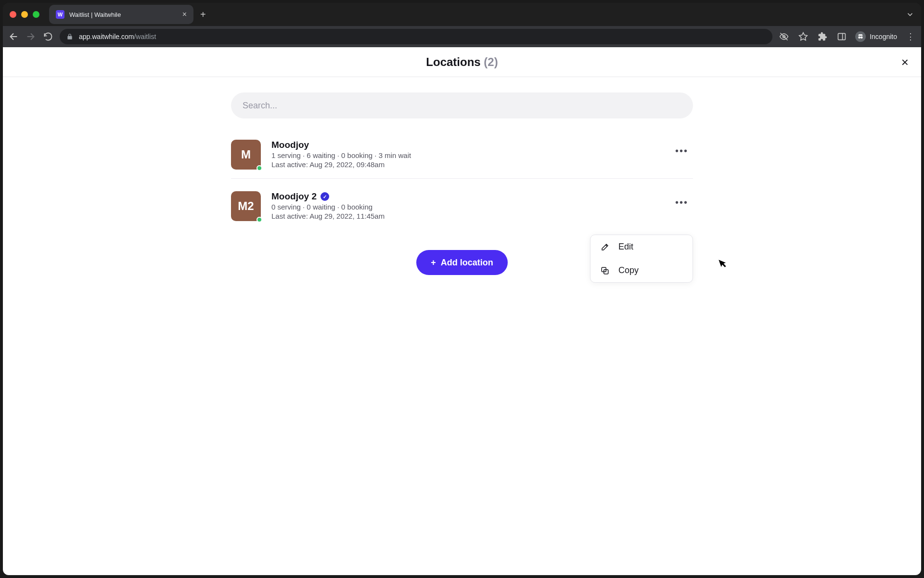 This screenshot has width=924, height=578. Describe the element at coordinates (803, 37) in the screenshot. I see `bookmark-star-icon` at that location.